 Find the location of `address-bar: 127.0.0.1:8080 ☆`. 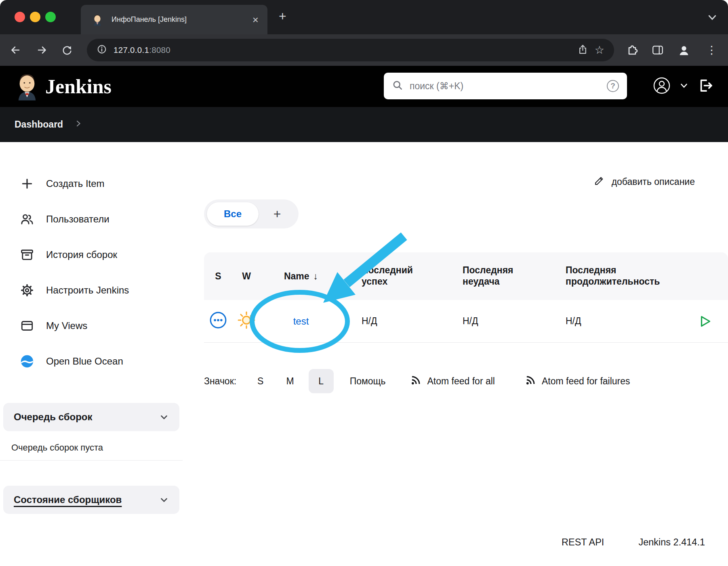

address-bar: 127.0.0.1:8080 ☆ is located at coordinates (351, 50).